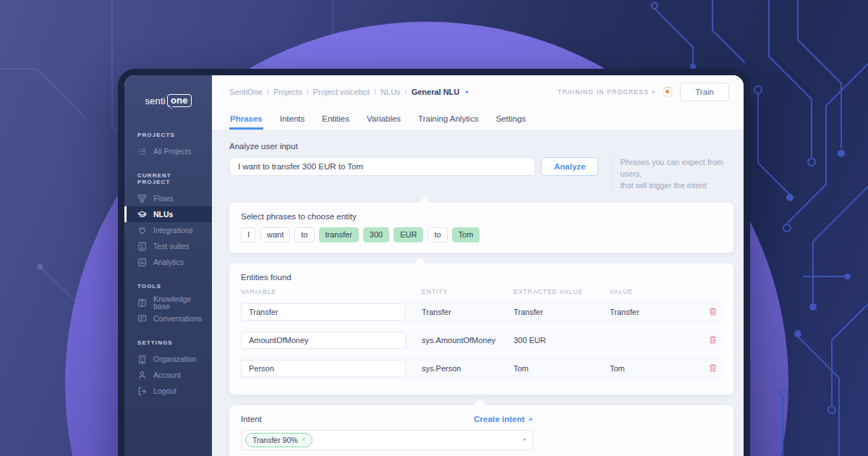  What do you see at coordinates (657, 368) in the screenshot?
I see `value-cell: Tom` at bounding box center [657, 368].